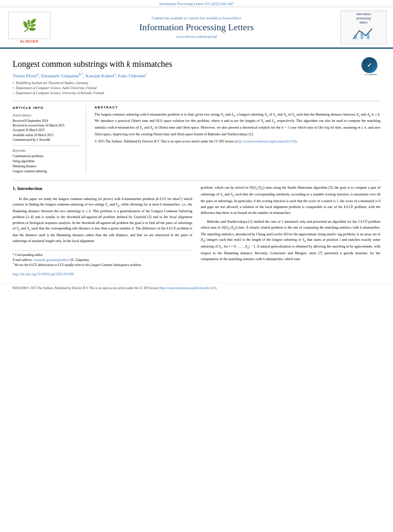  What do you see at coordinates (29, 25) in the screenshot?
I see `tree-icon: 🌿` at bounding box center [29, 25].